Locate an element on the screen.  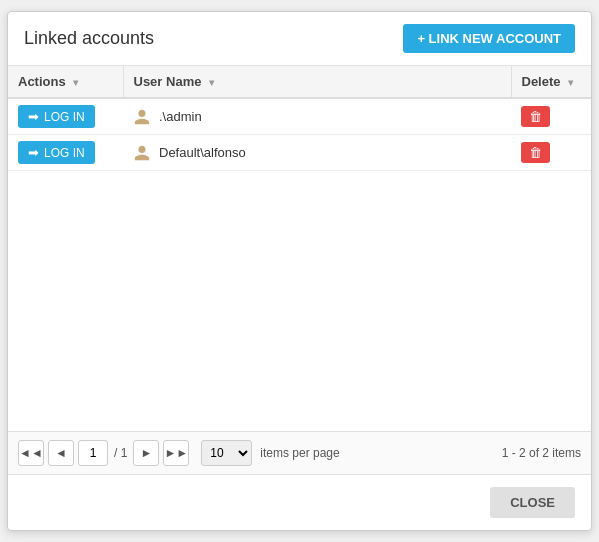
last-page-button: ►► is located at coordinates (176, 453).